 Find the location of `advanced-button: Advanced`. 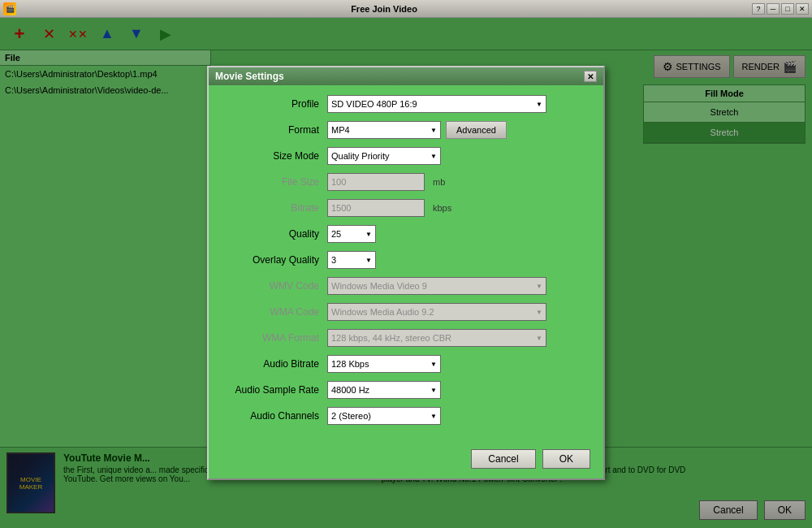

advanced-button: Advanced is located at coordinates (476, 130).